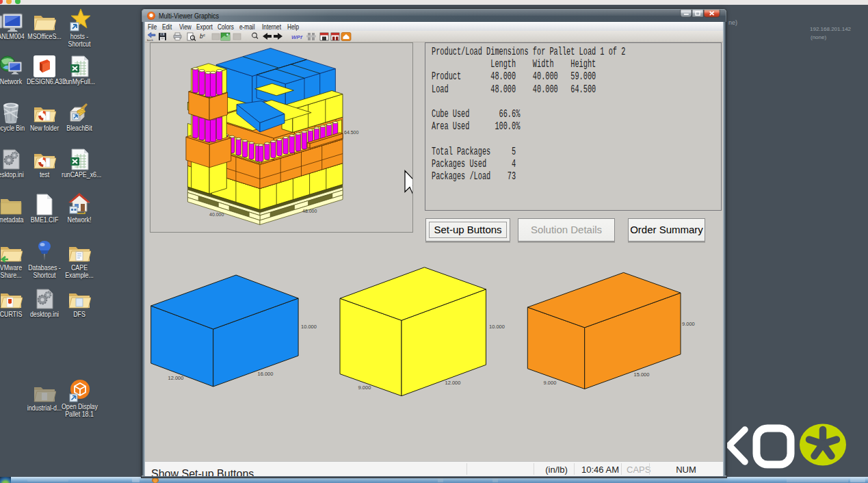  I want to click on svg-text: 48.000, so click(310, 211).